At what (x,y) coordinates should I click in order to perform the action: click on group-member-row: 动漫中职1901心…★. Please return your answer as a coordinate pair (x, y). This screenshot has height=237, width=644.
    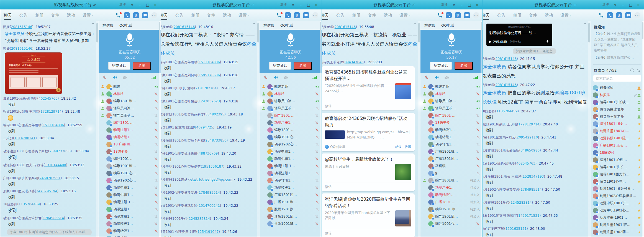
    Looking at the image, I should click on (617, 211).